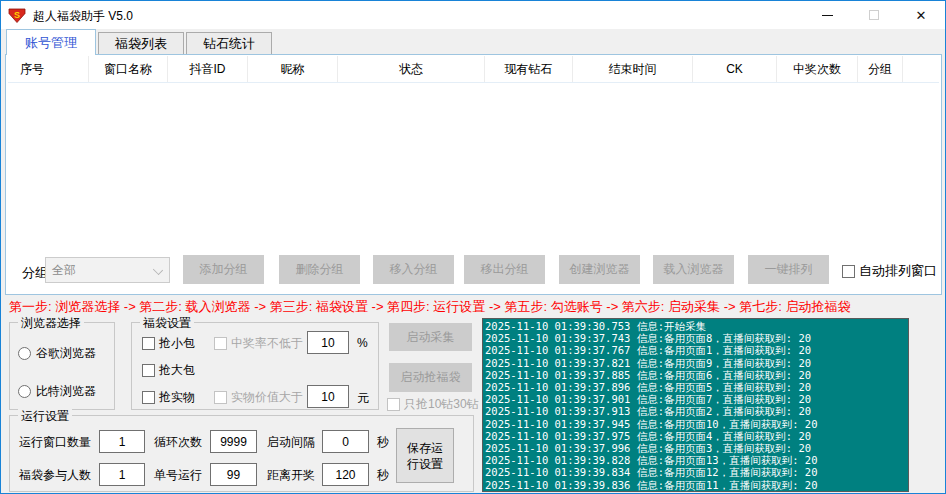 This screenshot has height=494, width=946. What do you see at coordinates (412, 69) in the screenshot?
I see `column-header-status: 状态` at bounding box center [412, 69].